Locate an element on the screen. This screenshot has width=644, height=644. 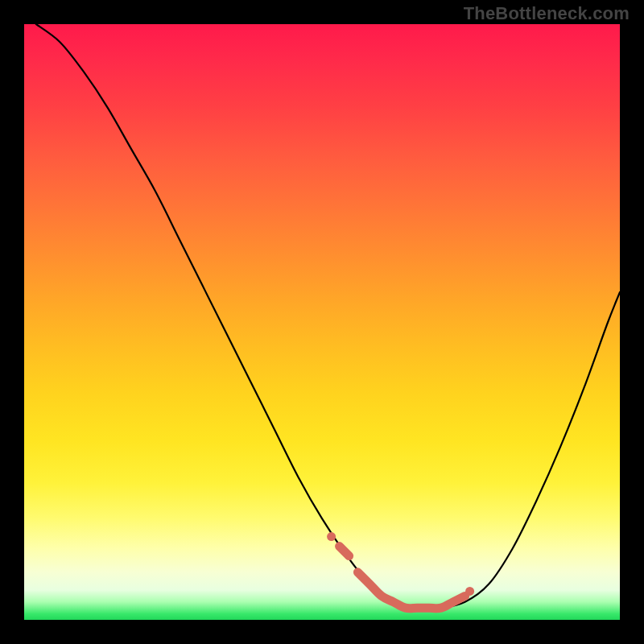
optimal-zone-marker is located at coordinates (401, 570).